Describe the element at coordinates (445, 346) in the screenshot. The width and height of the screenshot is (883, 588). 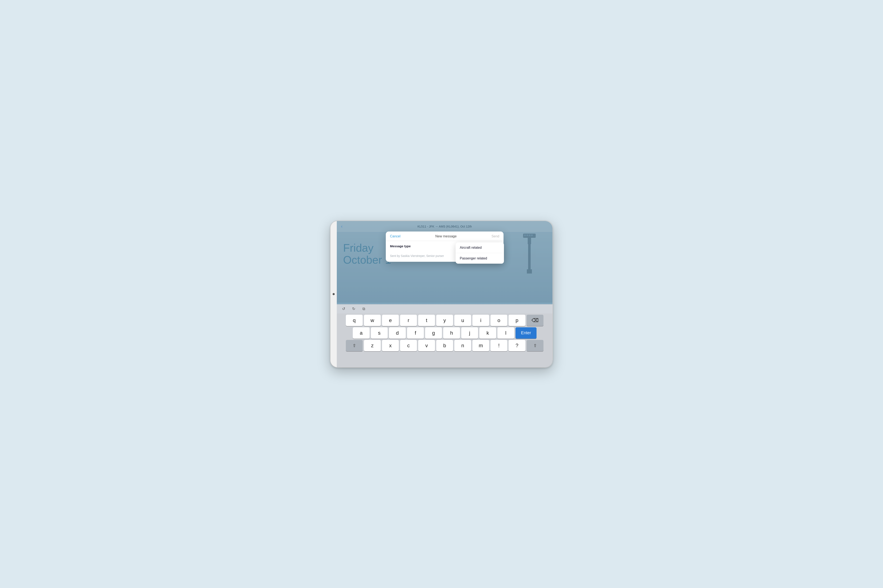
I see `key-row-3: ⇧ z x c v b n m ! ? ⇧` at that location.